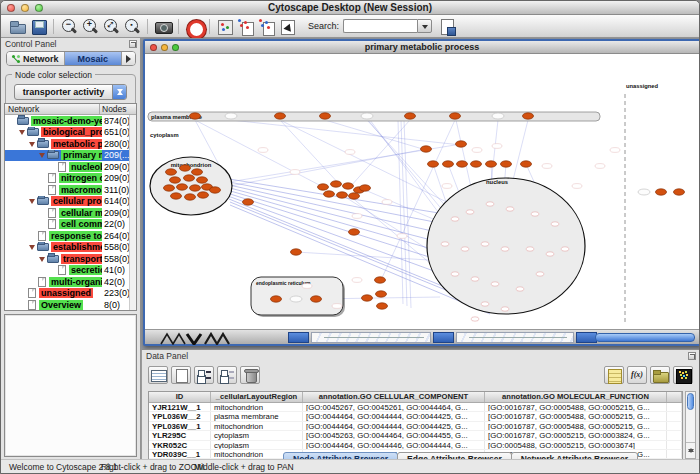 The height and width of the screenshot is (474, 700). Describe the element at coordinates (614, 375) in the screenshot. I see `notes-icon` at that location.